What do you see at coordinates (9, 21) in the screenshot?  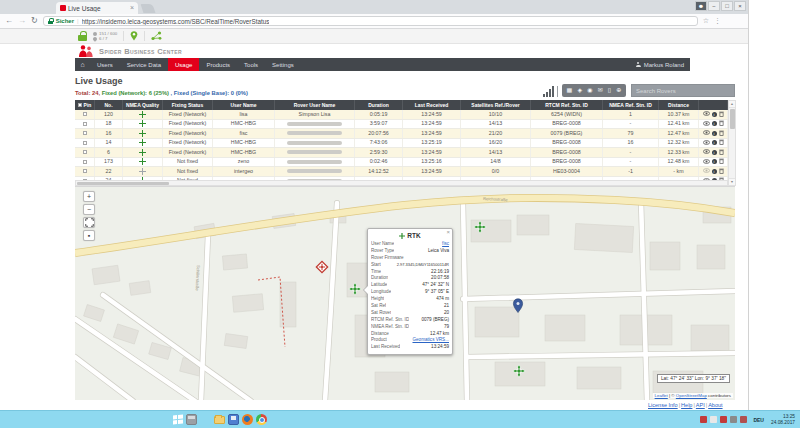 I see `back-icon: ←` at bounding box center [9, 21].